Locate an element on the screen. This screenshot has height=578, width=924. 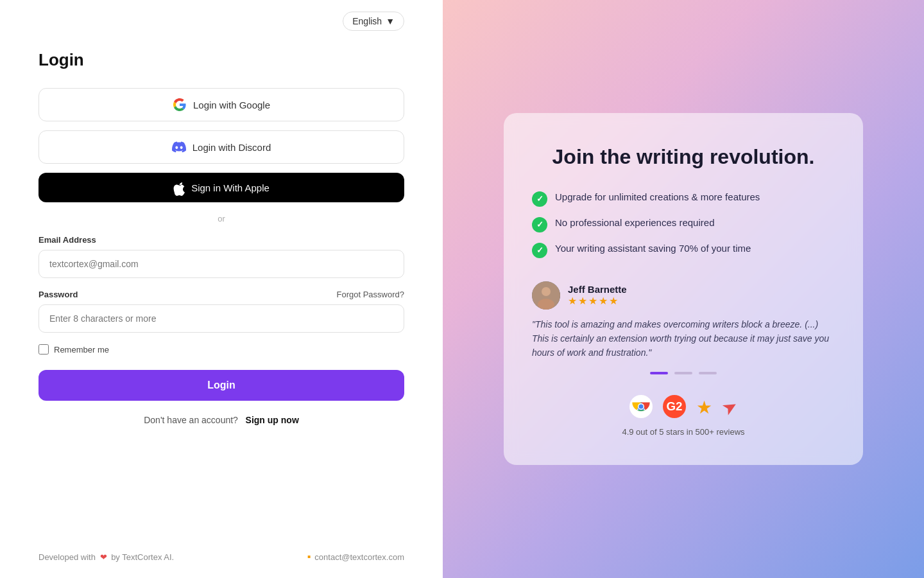
envelope-icon: ▪ is located at coordinates (309, 557).